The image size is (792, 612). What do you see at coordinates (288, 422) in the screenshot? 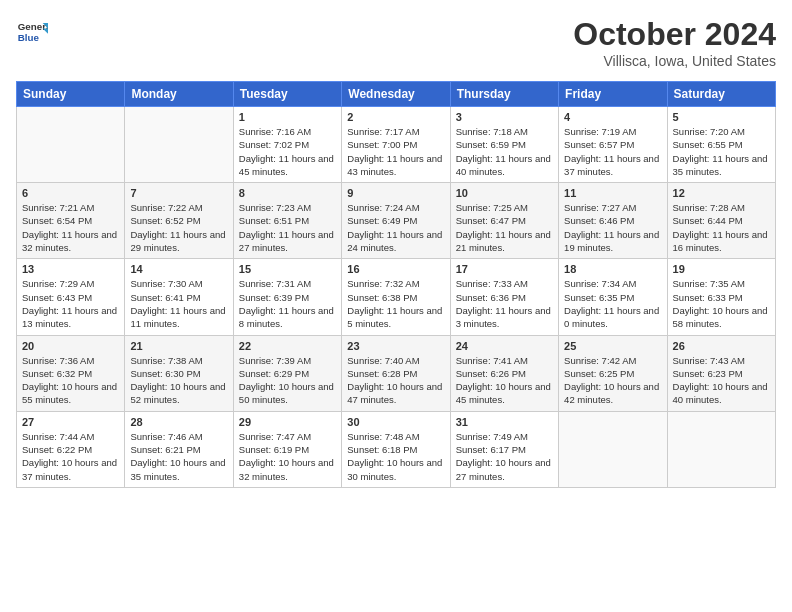
I see `day-number: 29` at bounding box center [288, 422].